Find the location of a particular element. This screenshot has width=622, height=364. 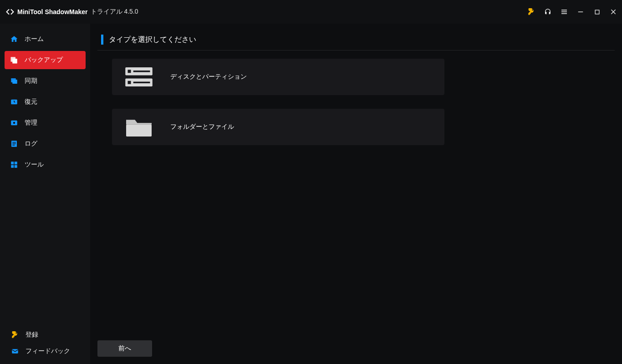

headset-icon is located at coordinates (548, 12).